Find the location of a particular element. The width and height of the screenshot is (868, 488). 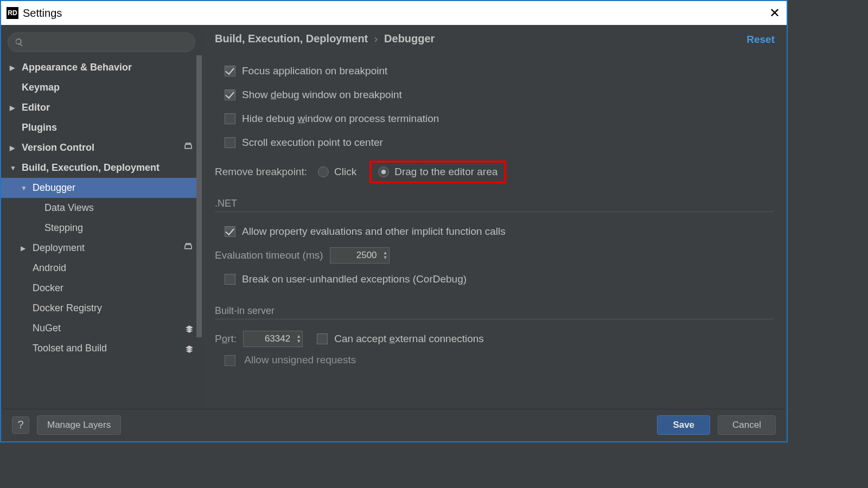

tree-item-android: Android is located at coordinates (101, 268).